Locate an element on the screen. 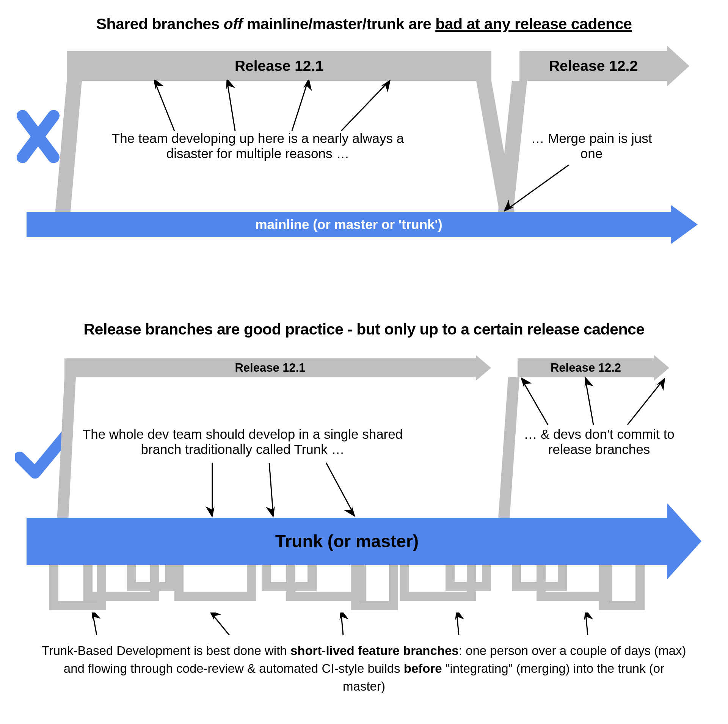  trunk-label: Trunk (or master) is located at coordinates (347, 541).